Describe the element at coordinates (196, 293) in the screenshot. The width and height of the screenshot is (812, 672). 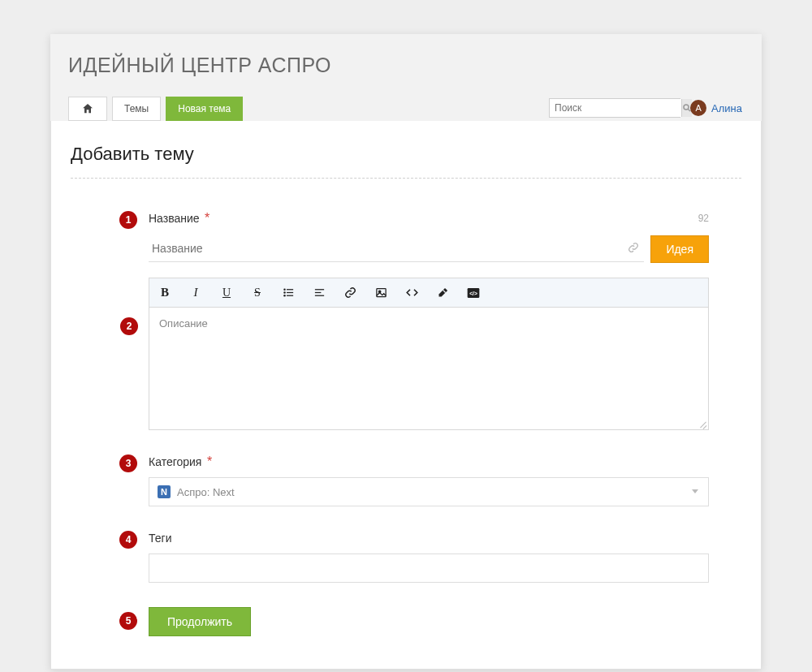
I see `italic-icon: I` at that location.